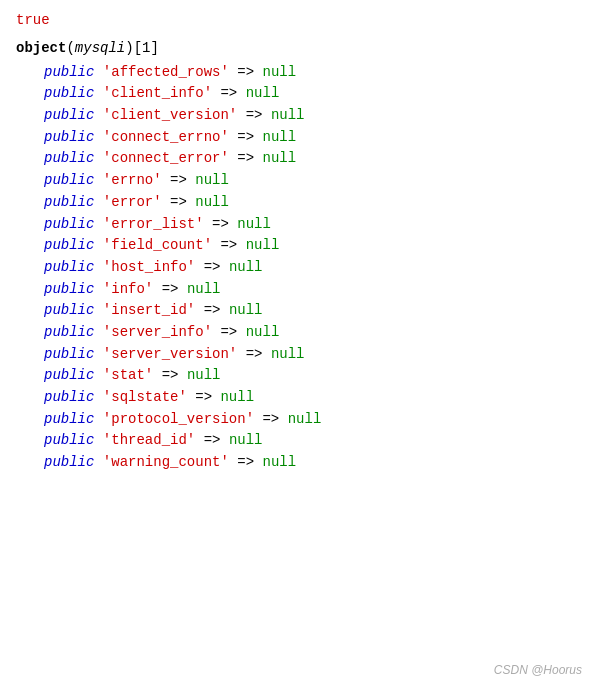 The height and width of the screenshot is (689, 598). What do you see at coordinates (166, 137) in the screenshot?
I see `property-name: 'connect_errno'` at bounding box center [166, 137].